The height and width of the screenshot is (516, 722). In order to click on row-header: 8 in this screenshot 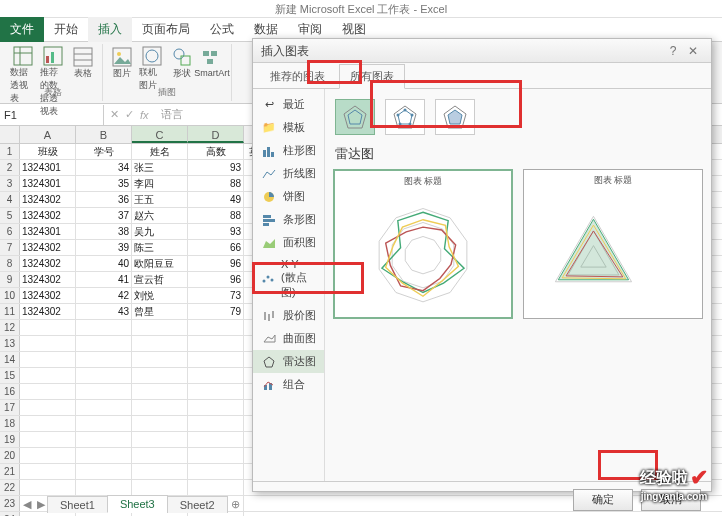, I will do `click(10, 264)`.